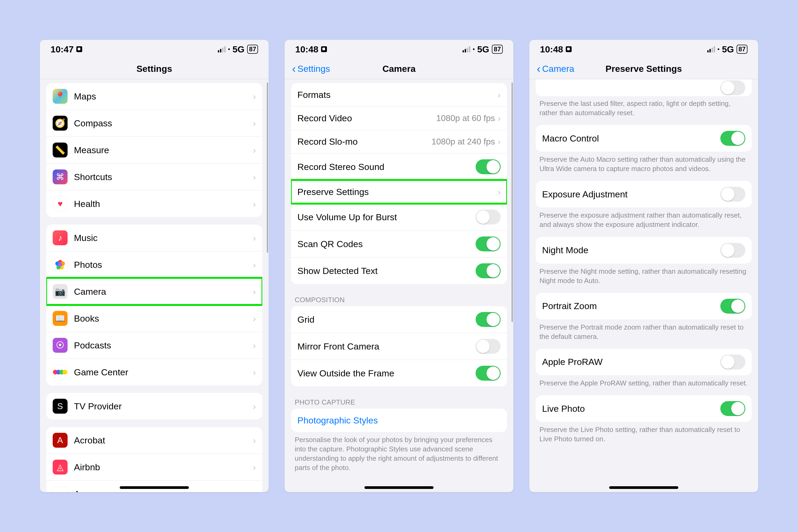  What do you see at coordinates (399, 192) in the screenshot?
I see `row-preserve-settings: Preserve Settings ›` at bounding box center [399, 192].